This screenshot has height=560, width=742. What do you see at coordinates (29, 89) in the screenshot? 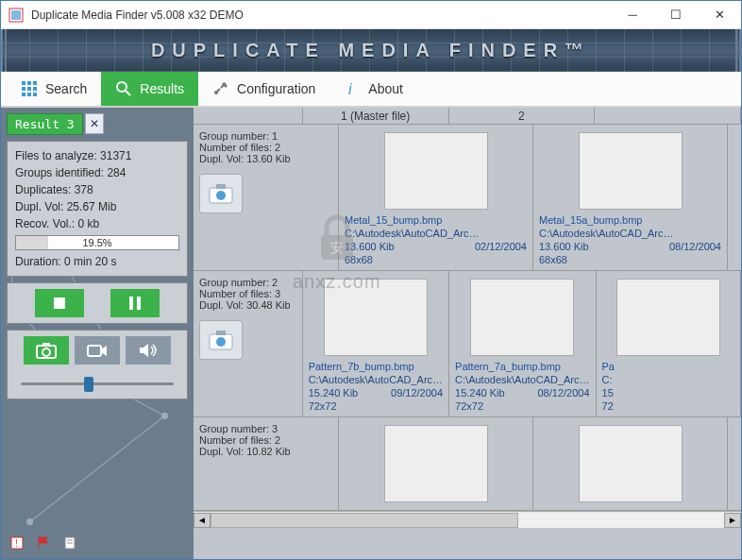
I see `search-grid-icon` at bounding box center [29, 89].